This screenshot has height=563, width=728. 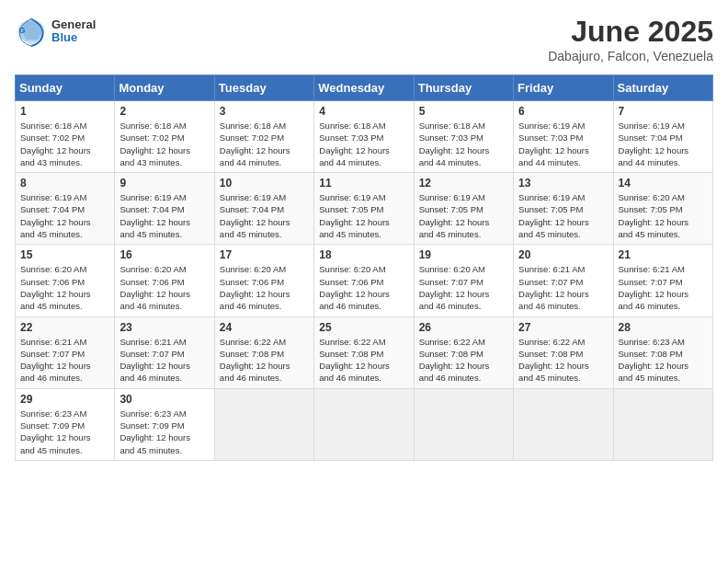 What do you see at coordinates (64, 327) in the screenshot?
I see `day-number: 22` at bounding box center [64, 327].